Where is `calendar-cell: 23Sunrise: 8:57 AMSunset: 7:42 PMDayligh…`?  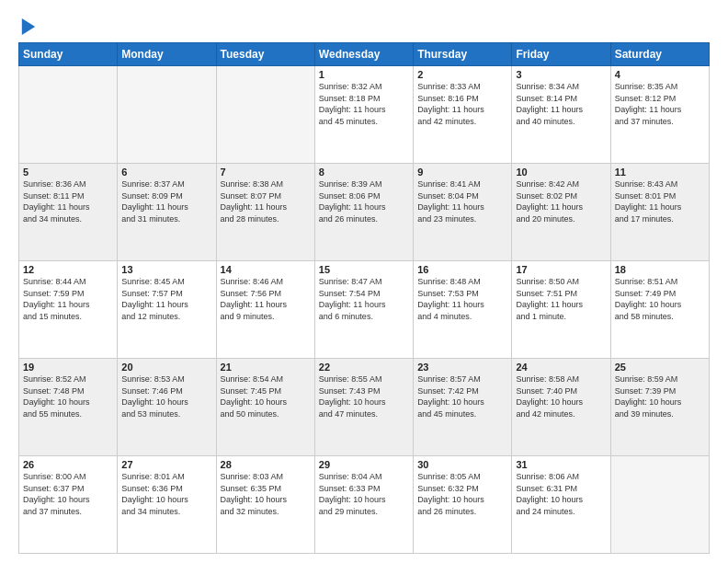 calendar-cell: 23Sunrise: 8:57 AMSunset: 7:42 PMDayligh… is located at coordinates (463, 408).